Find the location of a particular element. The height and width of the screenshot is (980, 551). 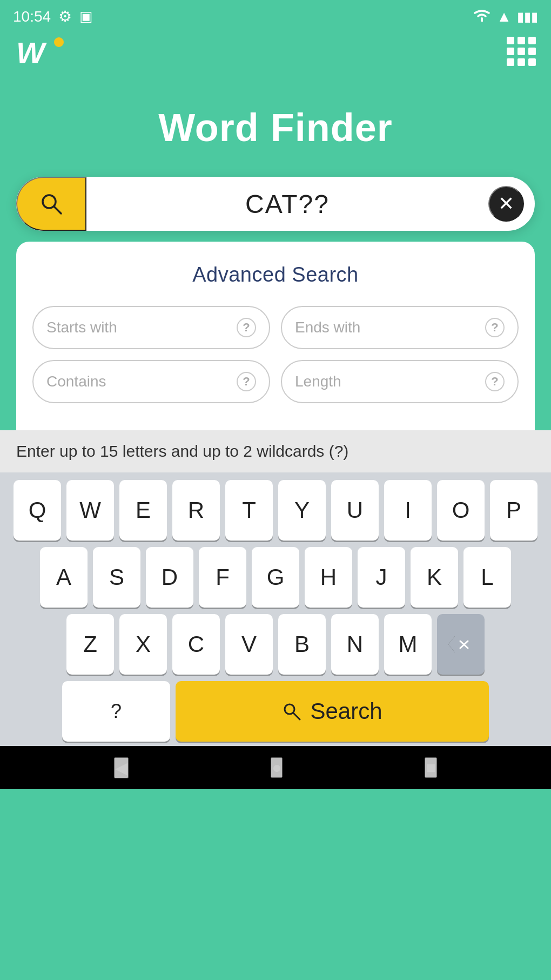

search-button is located at coordinates (51, 204).